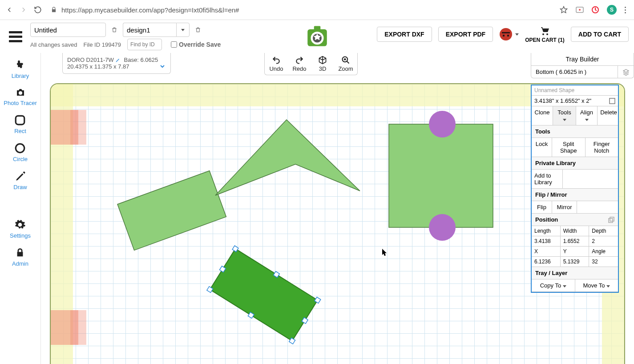 This screenshot has height=364, width=634. I want to click on width-input: 1.6552, so click(575, 241).